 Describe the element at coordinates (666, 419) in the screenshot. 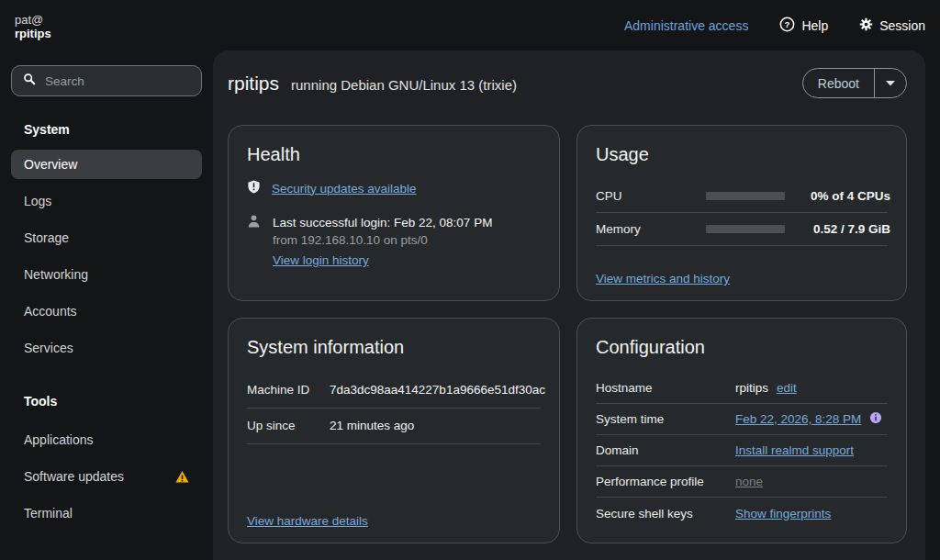

I see `system-time-label: System time` at that location.